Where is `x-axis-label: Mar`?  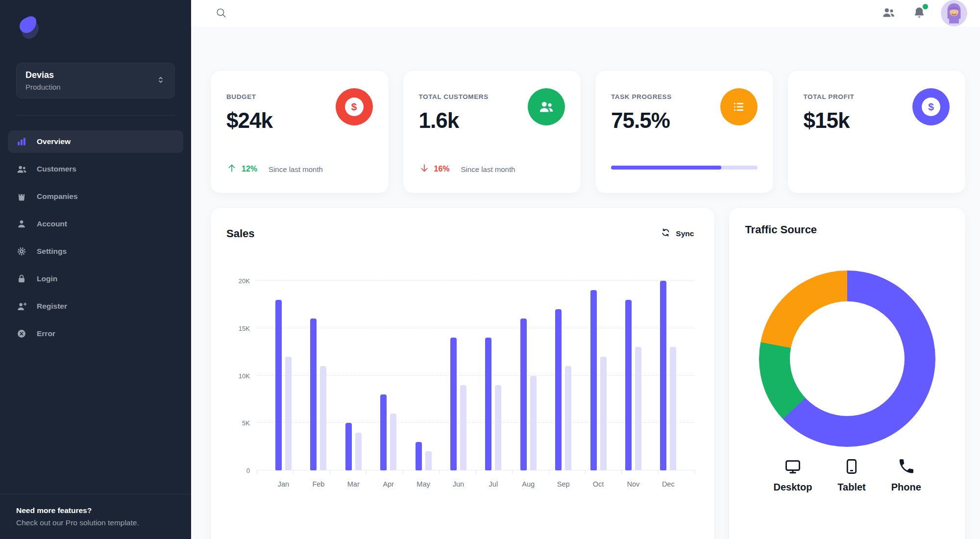 x-axis-label: Mar is located at coordinates (354, 484).